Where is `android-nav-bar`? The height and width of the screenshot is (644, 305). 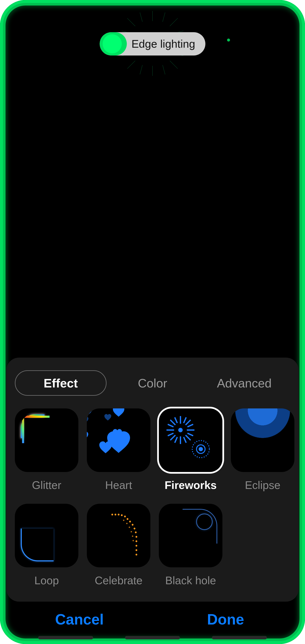
android-nav-bar is located at coordinates (152, 639).